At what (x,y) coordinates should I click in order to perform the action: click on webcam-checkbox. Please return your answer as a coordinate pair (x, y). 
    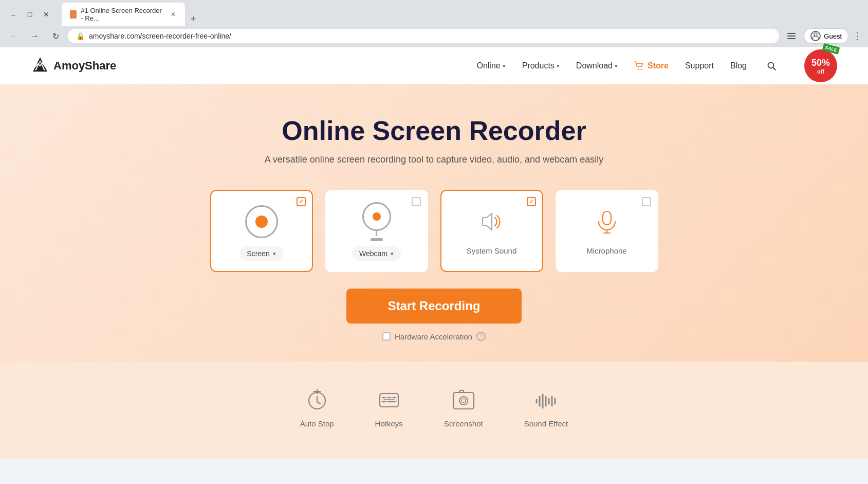
    Looking at the image, I should click on (416, 202).